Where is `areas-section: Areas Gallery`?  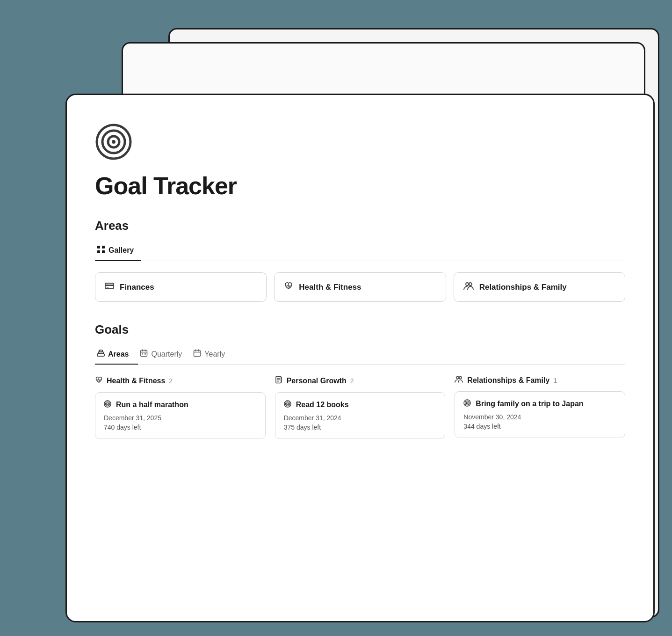 areas-section: Areas Gallery is located at coordinates (360, 260).